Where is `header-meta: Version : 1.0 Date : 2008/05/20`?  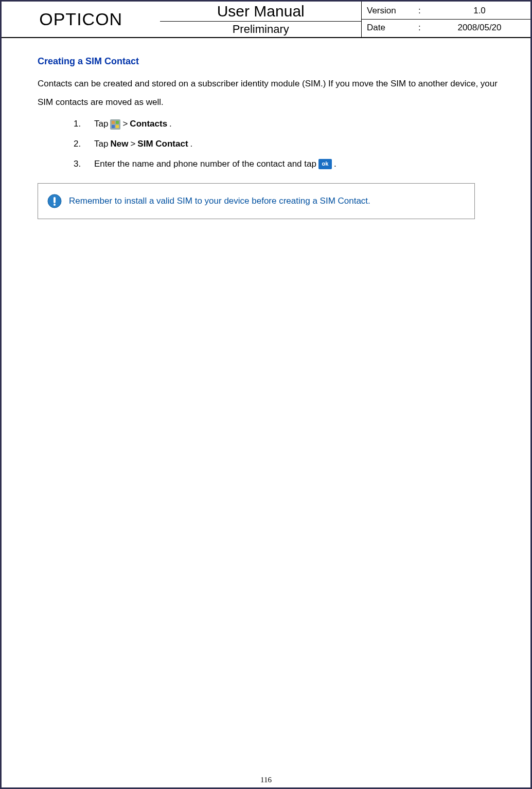 header-meta: Version : 1.0 Date : 2008/05/20 is located at coordinates (446, 20).